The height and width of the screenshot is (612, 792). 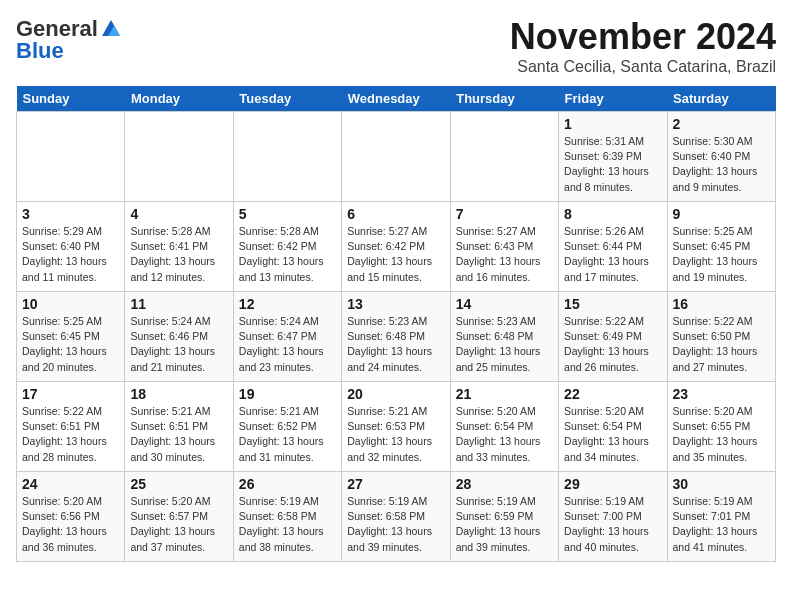 I want to click on day-number: 1, so click(x=612, y=124).